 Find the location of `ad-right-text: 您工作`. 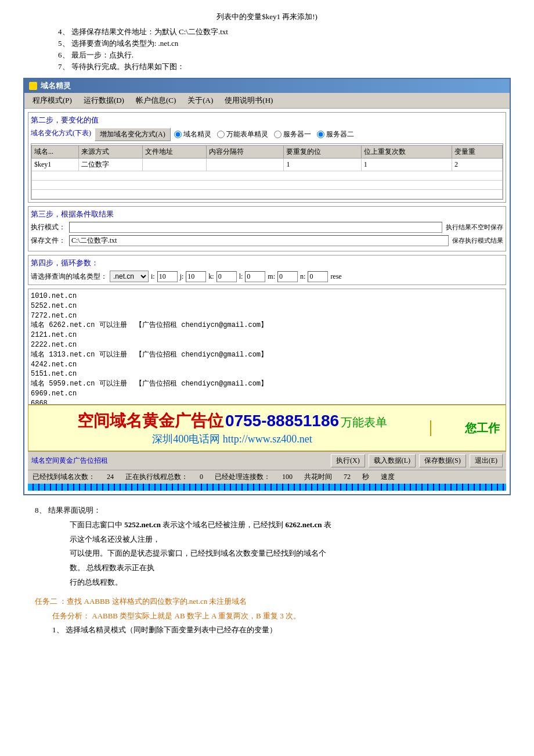

ad-right-text: 您工作 is located at coordinates (465, 429).